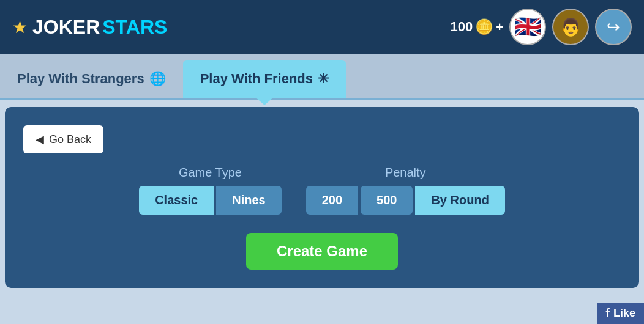  What do you see at coordinates (322, 77) in the screenshot?
I see `tabs-container: Play With Strangers 🌐 Play With Friends …` at bounding box center [322, 77].